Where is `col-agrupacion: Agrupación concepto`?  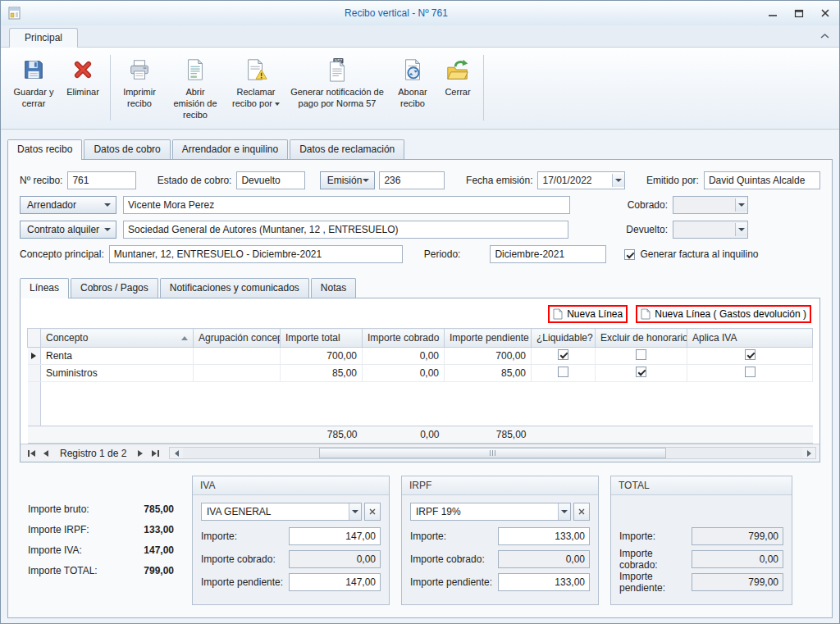
col-agrupacion: Agrupación concepto is located at coordinates (237, 338).